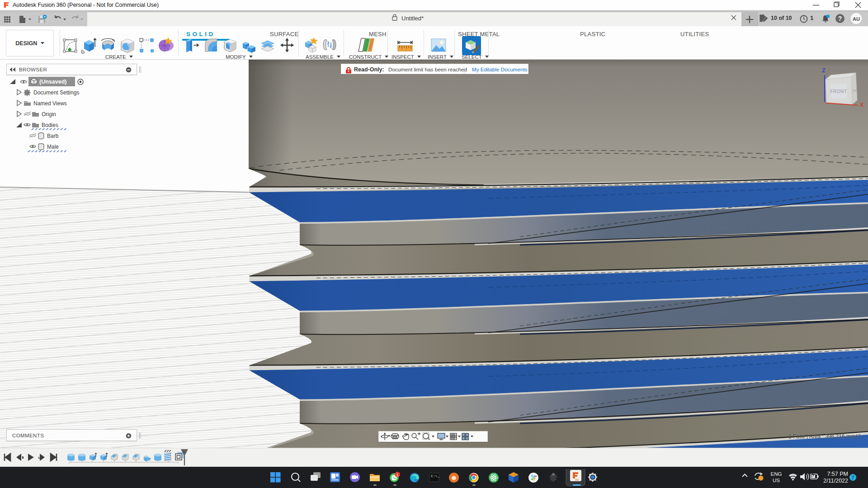 The image size is (868, 488). Describe the element at coordinates (397, 475) in the screenshot. I see `svg-text: 1` at that location.